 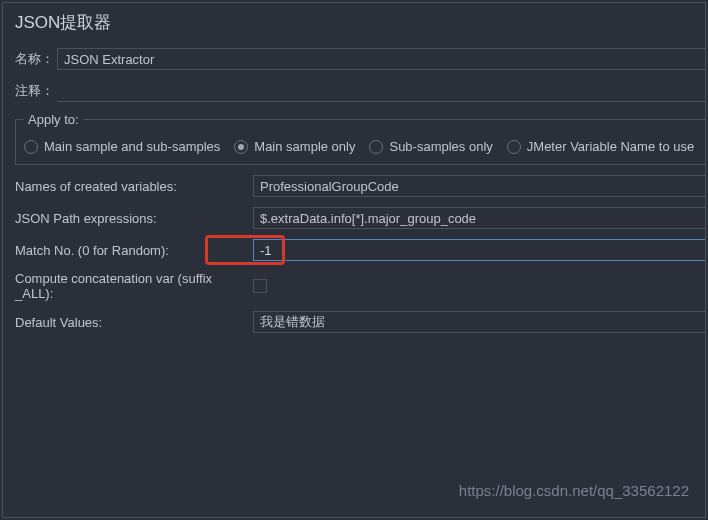 What do you see at coordinates (479, 250) in the screenshot?
I see `matchno-input` at bounding box center [479, 250].